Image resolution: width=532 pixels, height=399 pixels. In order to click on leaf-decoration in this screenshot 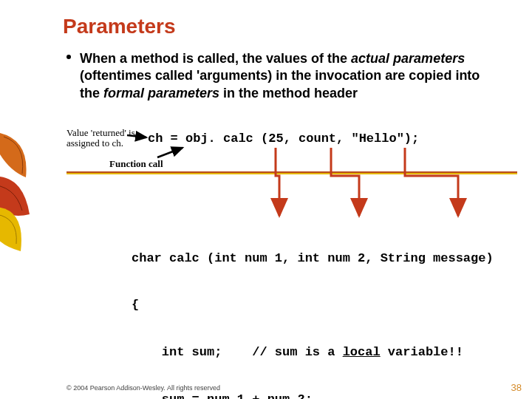, I will do `click(26, 192)`.